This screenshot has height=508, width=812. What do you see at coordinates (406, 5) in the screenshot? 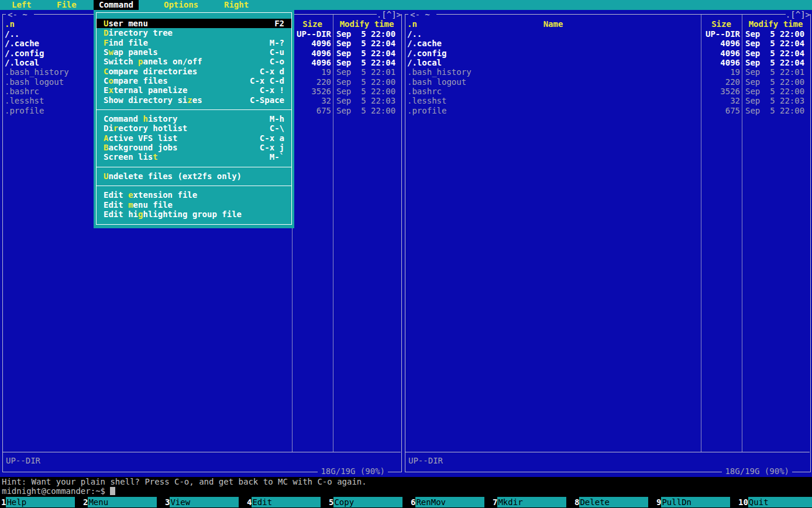
I see `menubar: Left File Command Options Right` at bounding box center [406, 5].